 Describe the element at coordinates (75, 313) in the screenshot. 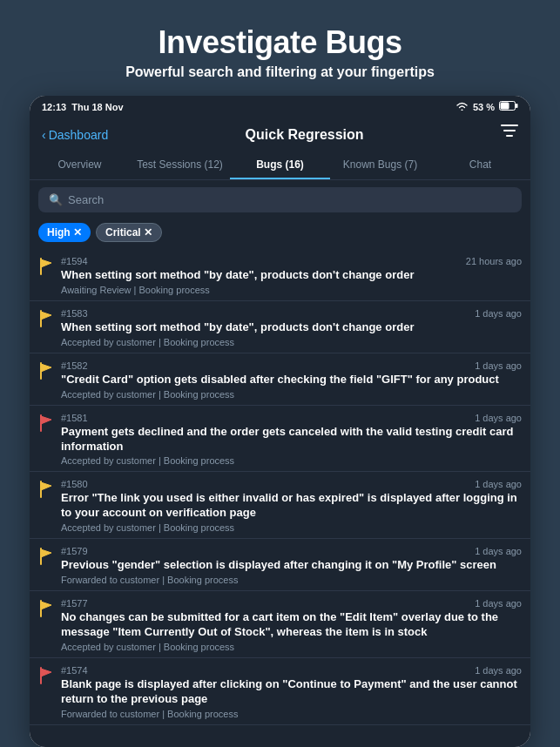

I see `bug-id: #1583` at that location.